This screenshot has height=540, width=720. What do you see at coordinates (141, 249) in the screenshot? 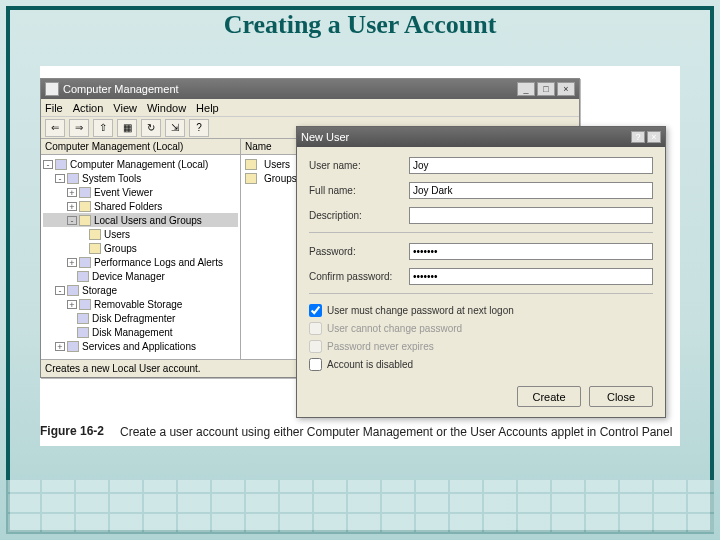
I see `tree-pane: Computer Management (Local) -Computer Ma…` at bounding box center [141, 249].